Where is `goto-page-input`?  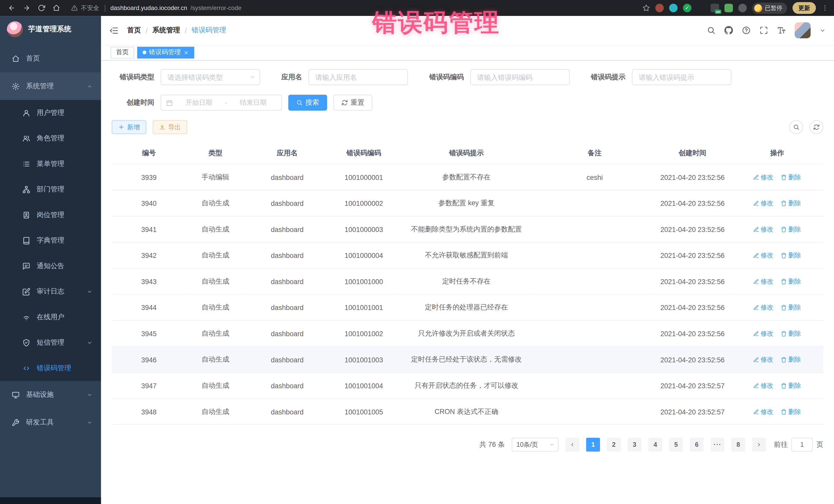
goto-page-input is located at coordinates (802, 445).